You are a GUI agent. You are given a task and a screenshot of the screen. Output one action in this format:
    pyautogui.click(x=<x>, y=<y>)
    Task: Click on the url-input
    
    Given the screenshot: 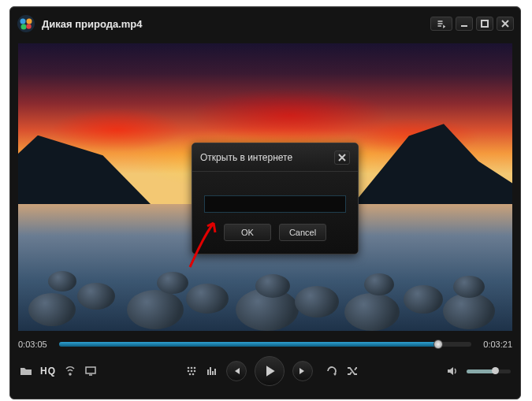 What is the action you would take?
    pyautogui.click(x=275, y=204)
    